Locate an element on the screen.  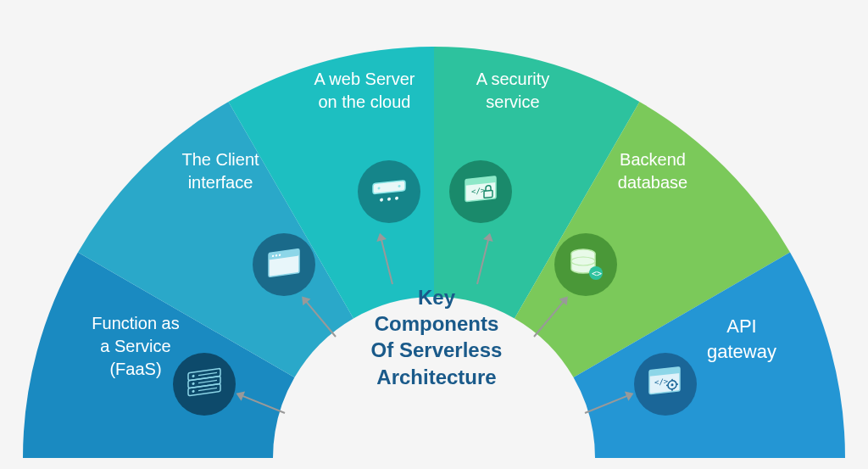
icon-circle-faas is located at coordinates (204, 384).